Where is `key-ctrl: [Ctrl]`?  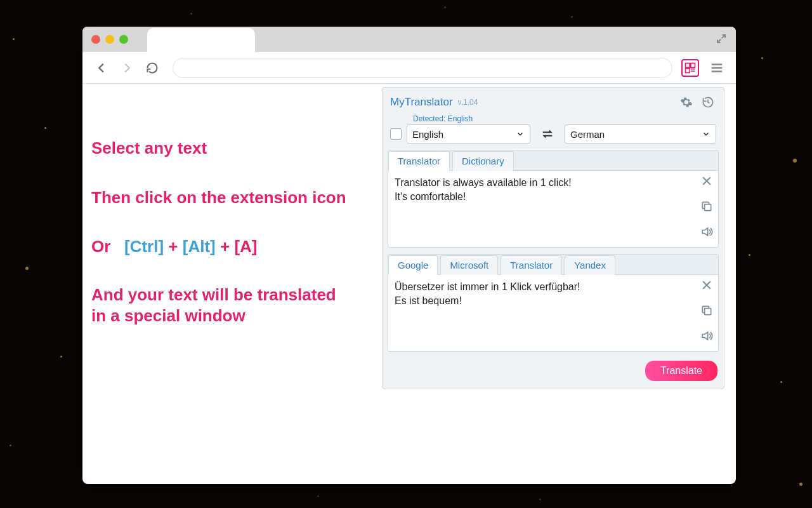
key-ctrl: [Ctrl] is located at coordinates (144, 246).